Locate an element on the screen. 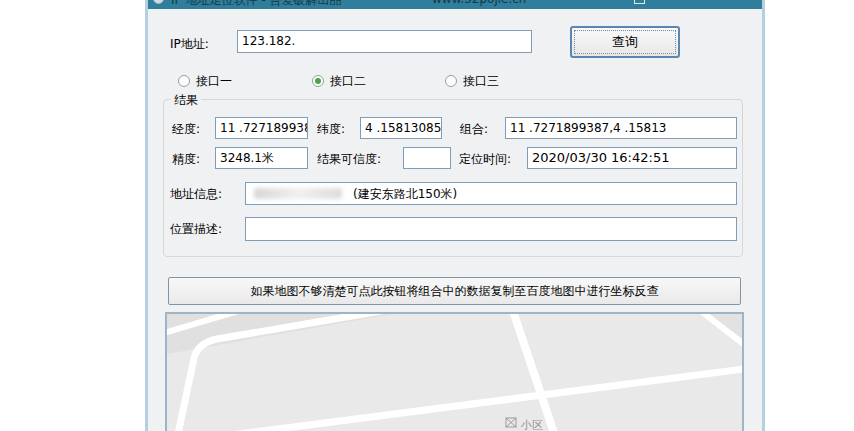 Image resolution: width=854 pixels, height=431 pixels. latitude-label: 纬度: is located at coordinates (331, 130).